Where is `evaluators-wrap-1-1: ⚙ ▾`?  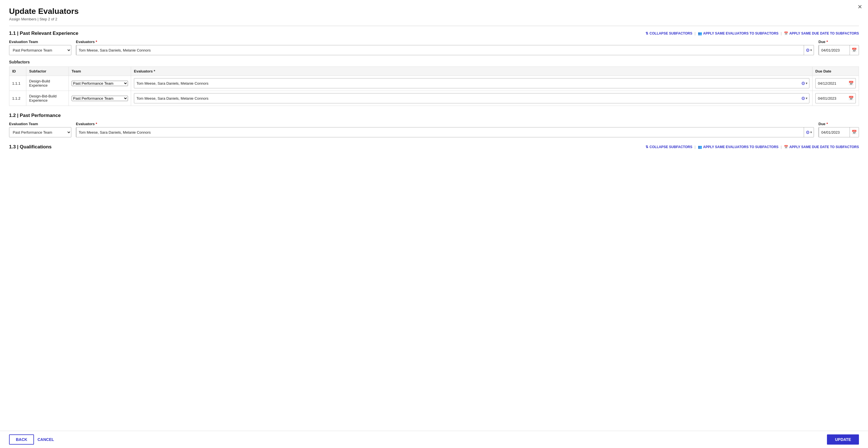 evaluators-wrap-1-1: ⚙ ▾ is located at coordinates (445, 50).